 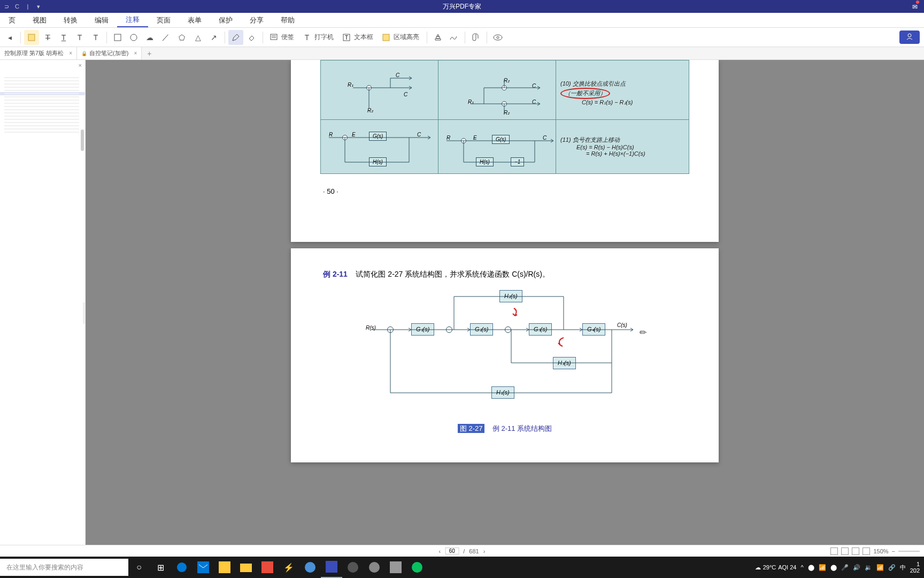 I want to click on highlight-tool, so click(x=32, y=37).